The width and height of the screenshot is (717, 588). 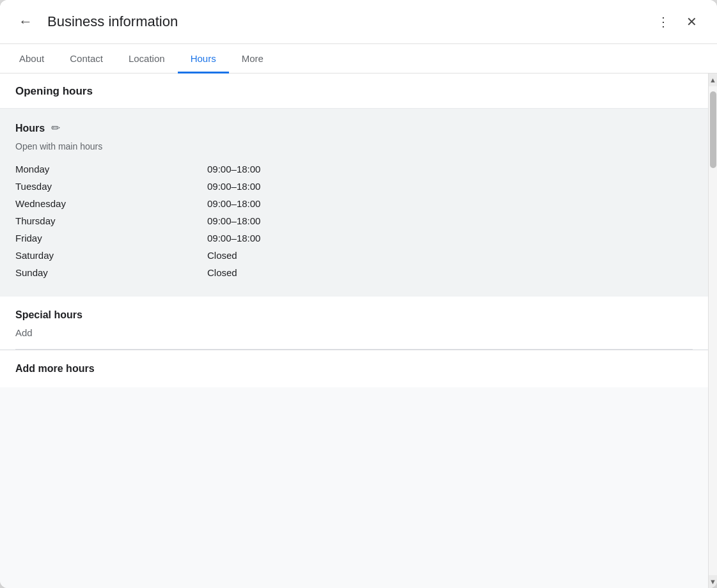 What do you see at coordinates (111, 169) in the screenshot?
I see `day-monday: Monday` at bounding box center [111, 169].